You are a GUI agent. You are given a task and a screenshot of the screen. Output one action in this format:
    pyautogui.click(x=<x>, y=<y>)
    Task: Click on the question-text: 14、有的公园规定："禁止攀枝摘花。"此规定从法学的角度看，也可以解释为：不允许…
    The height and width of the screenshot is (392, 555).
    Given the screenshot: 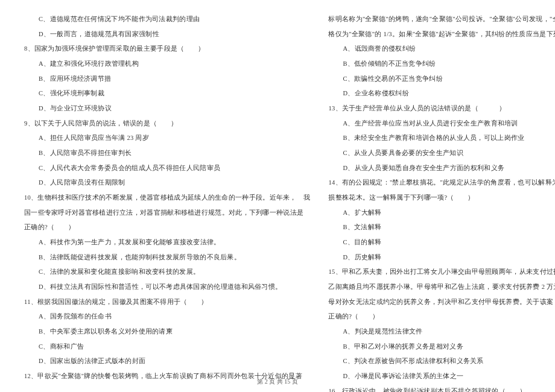 What is the action you would take?
    pyautogui.click(x=442, y=183)
    